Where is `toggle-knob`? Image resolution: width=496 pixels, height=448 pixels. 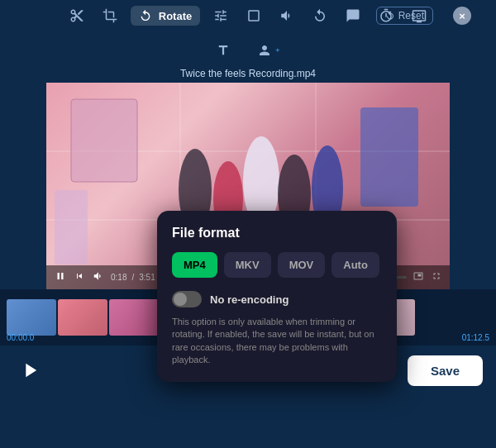
toggle-knob is located at coordinates (180, 299).